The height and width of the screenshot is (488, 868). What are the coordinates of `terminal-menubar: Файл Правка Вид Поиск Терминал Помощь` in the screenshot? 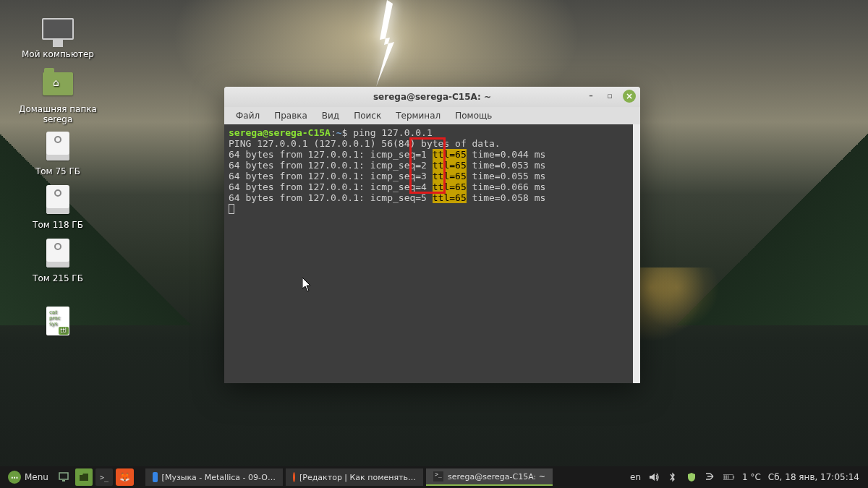 It's located at (433, 116).